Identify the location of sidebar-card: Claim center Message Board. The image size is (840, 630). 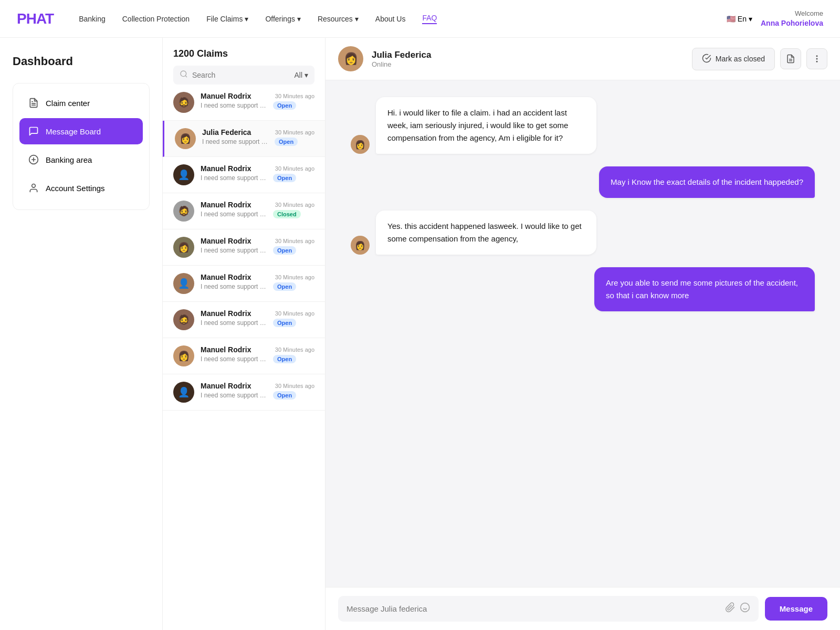
(81, 146).